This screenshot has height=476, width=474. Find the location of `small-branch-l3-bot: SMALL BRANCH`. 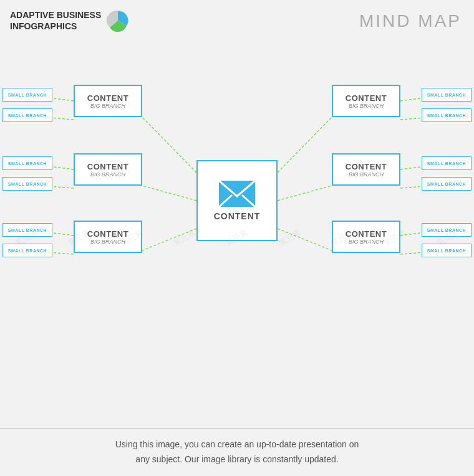

small-branch-l3-bot: SMALL BRANCH is located at coordinates (27, 250).